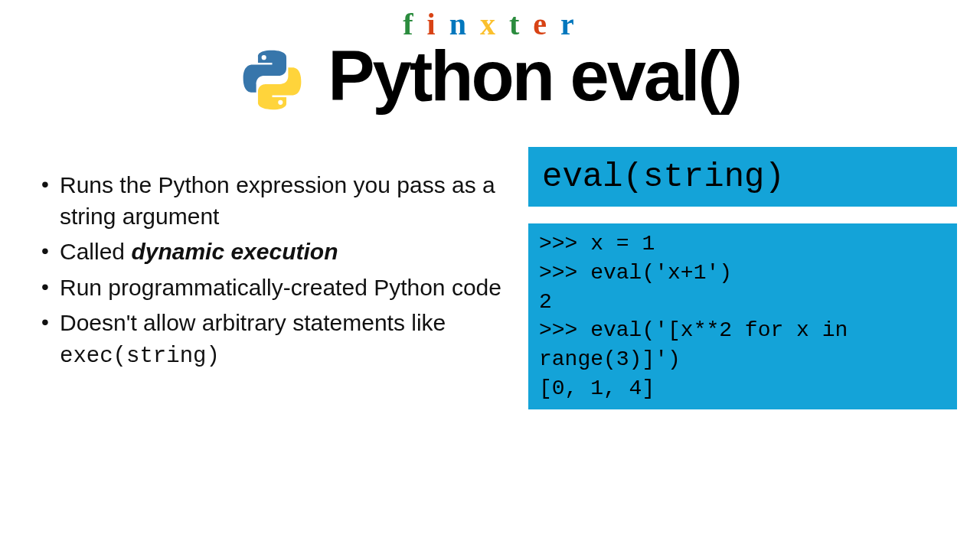  Describe the element at coordinates (234, 251) in the screenshot. I see `bullet-emphasis: dynamic execution` at that location.